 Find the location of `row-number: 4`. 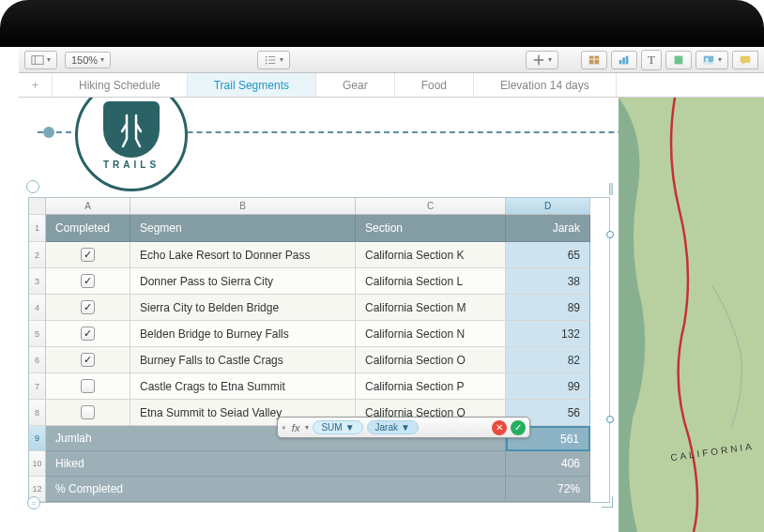

row-number: 4 is located at coordinates (38, 308).